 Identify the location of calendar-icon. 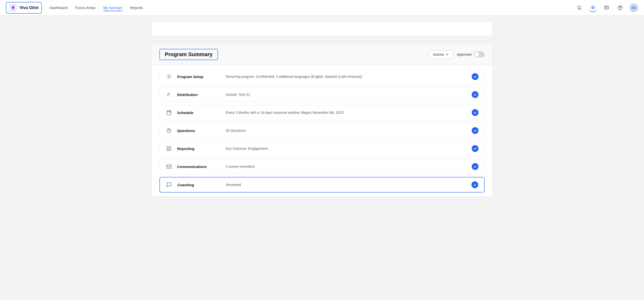
(169, 112).